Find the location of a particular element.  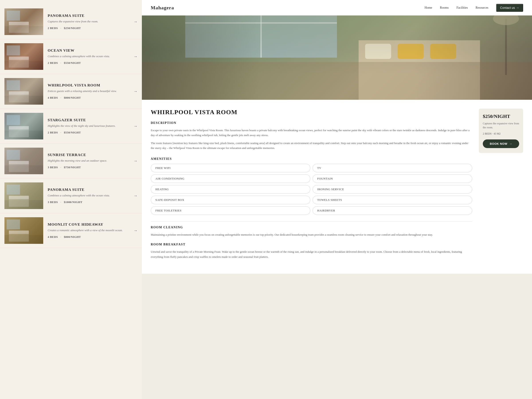

amenity-tag: AIR CONDITIONING is located at coordinates (230, 178).